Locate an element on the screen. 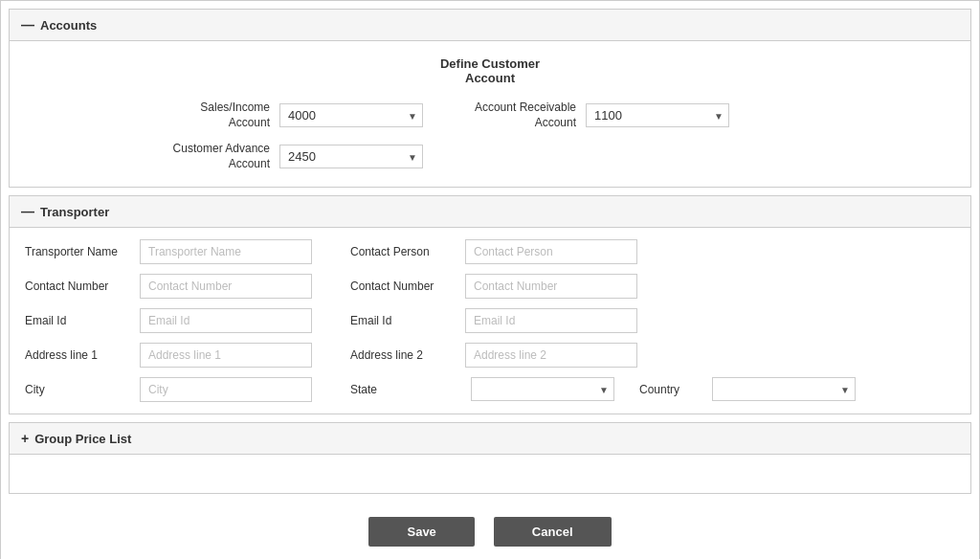 The height and width of the screenshot is (559, 980). sales-income-label: Sales/IncomeAccount is located at coordinates (212, 115).